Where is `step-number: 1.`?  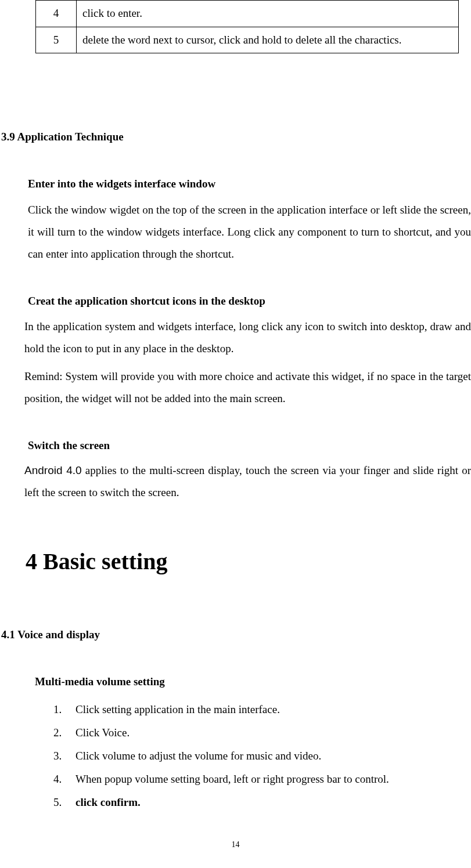
step-number: 1. is located at coordinates (57, 710).